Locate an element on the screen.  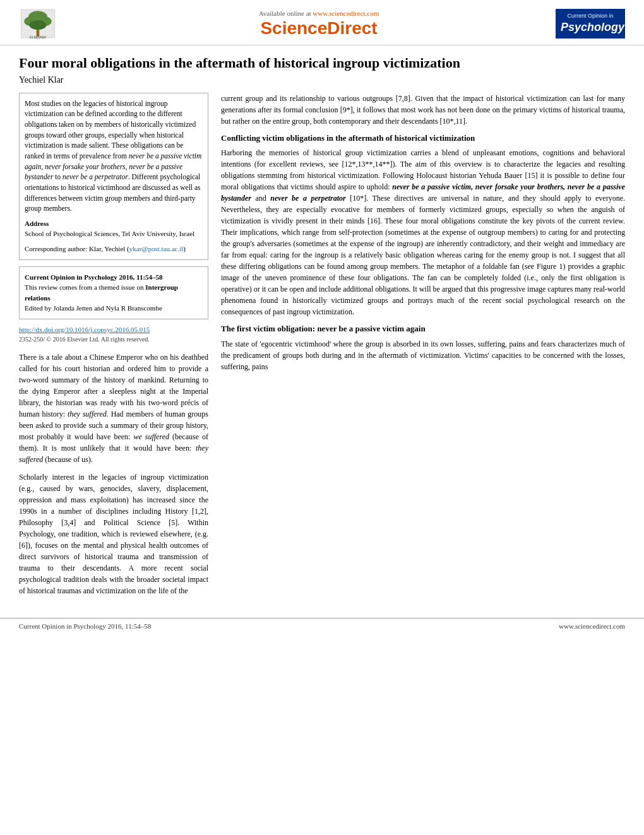
page-header: ELSEVIER Available online at www.science… is located at coordinates (322, 23).